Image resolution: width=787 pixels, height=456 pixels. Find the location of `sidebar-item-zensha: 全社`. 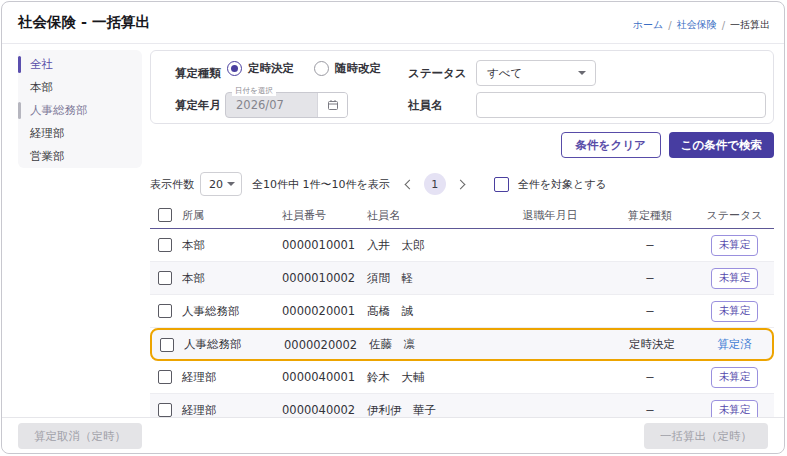

sidebar-item-zensha: 全社 is located at coordinates (80, 64).